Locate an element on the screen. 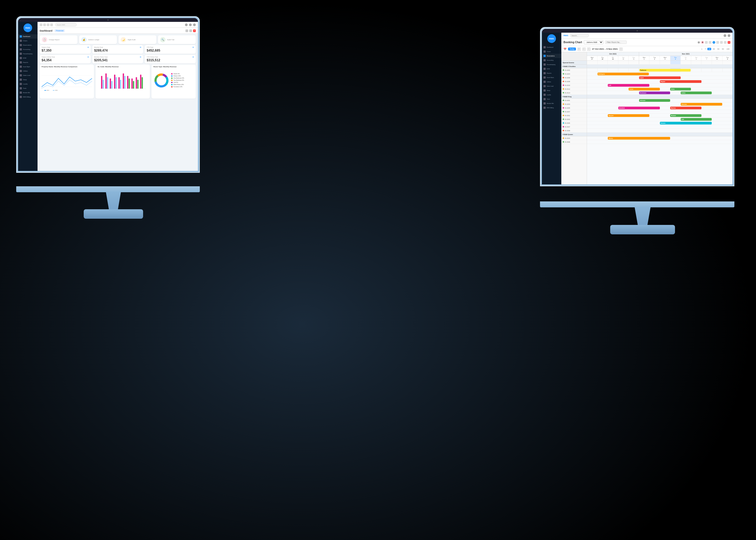  debtors-ledger-card: 💰 Debtors Ledger is located at coordinates (98, 40).